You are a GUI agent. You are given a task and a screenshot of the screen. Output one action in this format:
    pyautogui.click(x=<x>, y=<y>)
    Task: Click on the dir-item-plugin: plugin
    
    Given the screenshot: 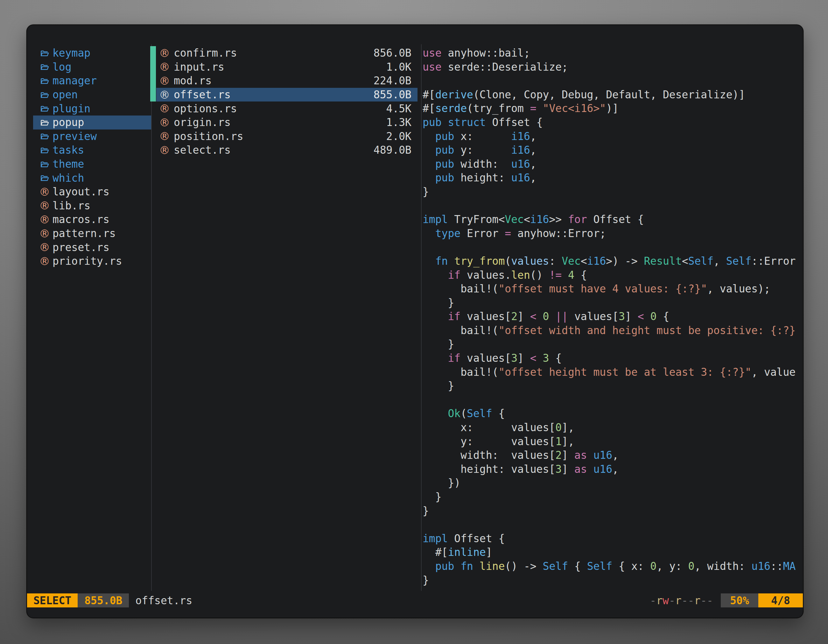 What is the action you would take?
    pyautogui.click(x=92, y=108)
    